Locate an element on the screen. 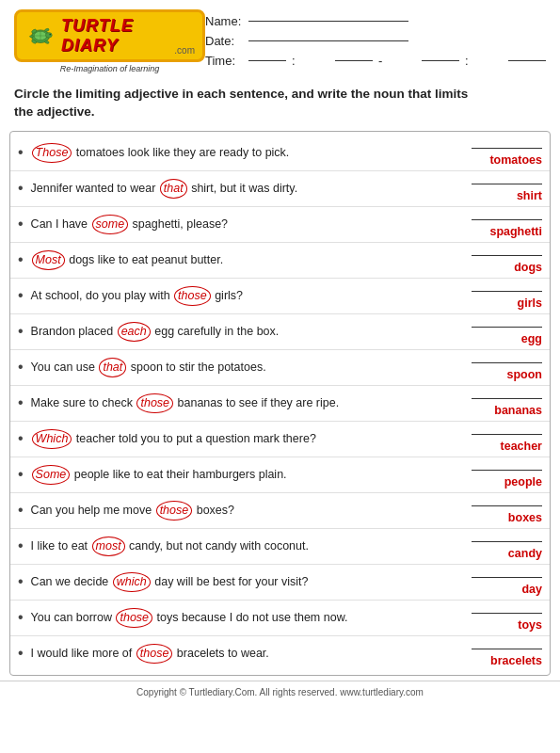  circled-word: Most is located at coordinates (49, 260).